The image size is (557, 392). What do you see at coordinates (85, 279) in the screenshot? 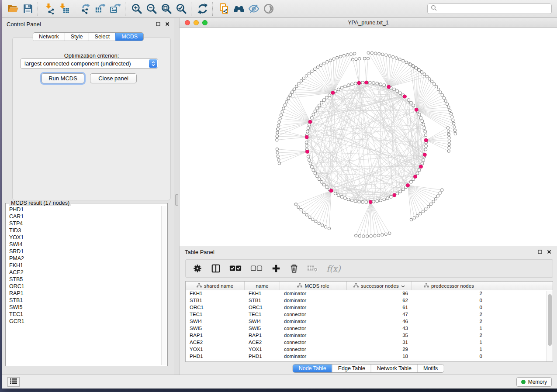
I see `mcds-result-item: STB5` at bounding box center [85, 279].